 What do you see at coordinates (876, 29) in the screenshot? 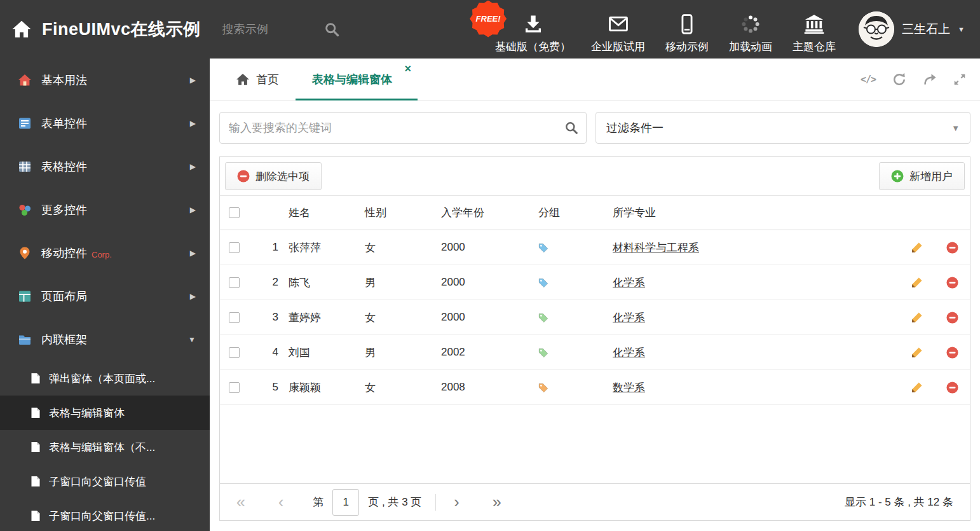
I see `avatar` at bounding box center [876, 29].